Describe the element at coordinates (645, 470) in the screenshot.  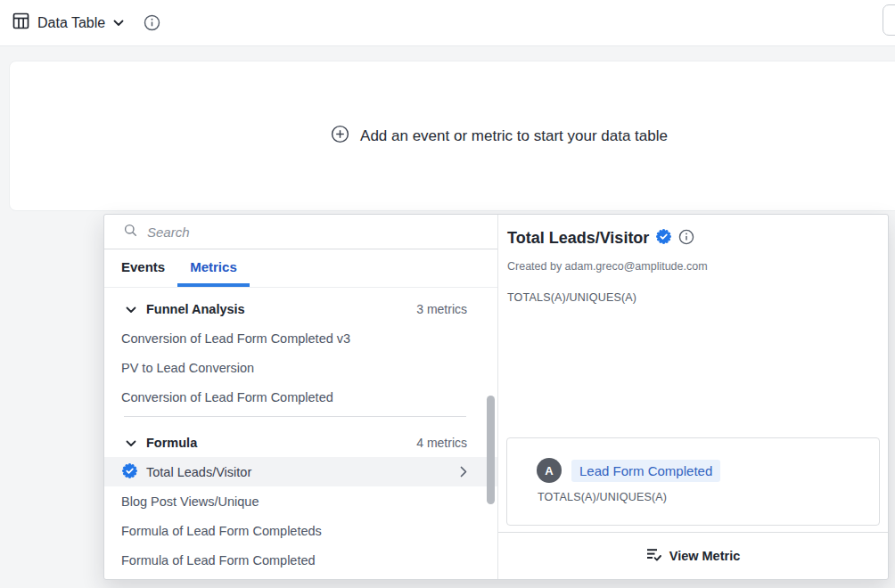
I see `event-chip: Lead Form Completed` at that location.